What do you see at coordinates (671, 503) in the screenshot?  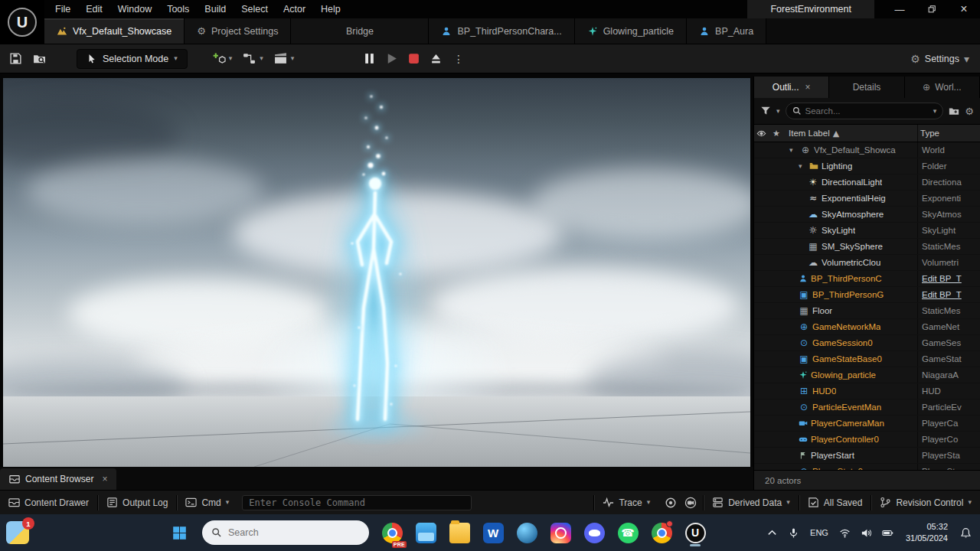 I see `trace-target-icon` at bounding box center [671, 503].